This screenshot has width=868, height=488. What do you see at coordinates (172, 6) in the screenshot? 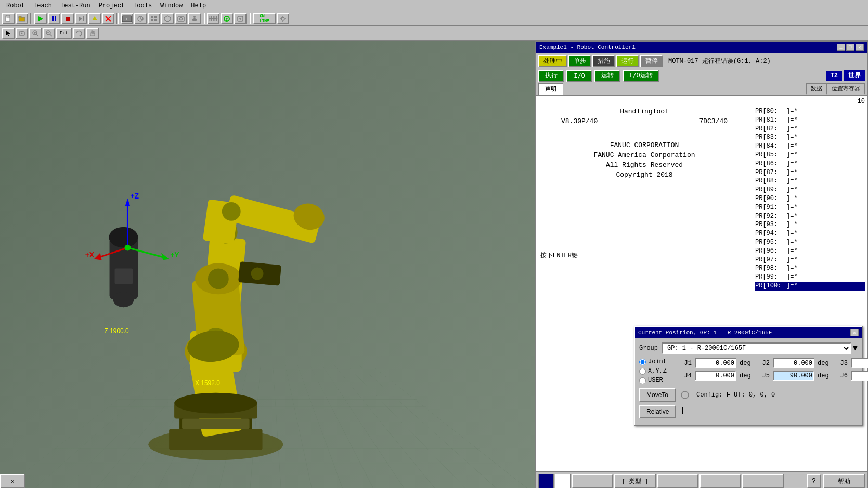
I see `menu-window: Window` at bounding box center [172, 6].